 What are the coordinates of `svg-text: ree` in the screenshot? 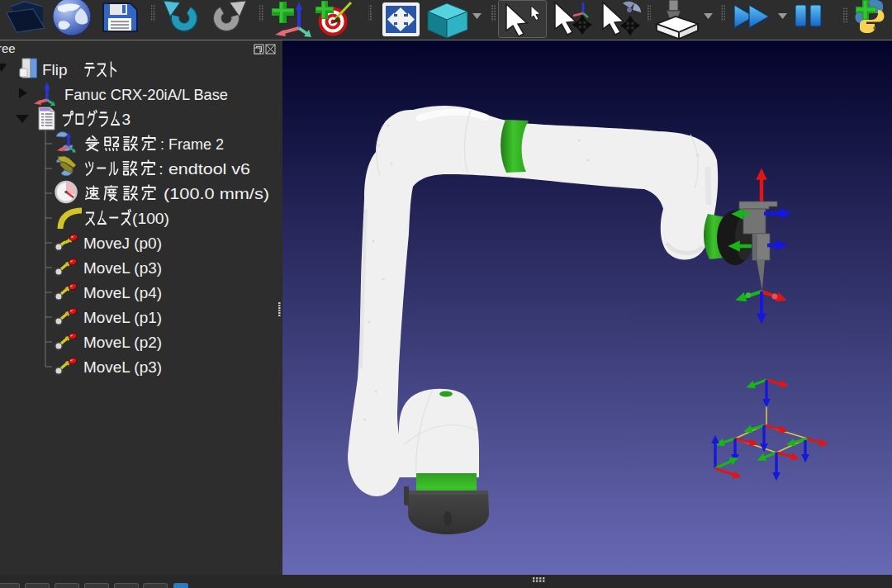 It's located at (8, 48).